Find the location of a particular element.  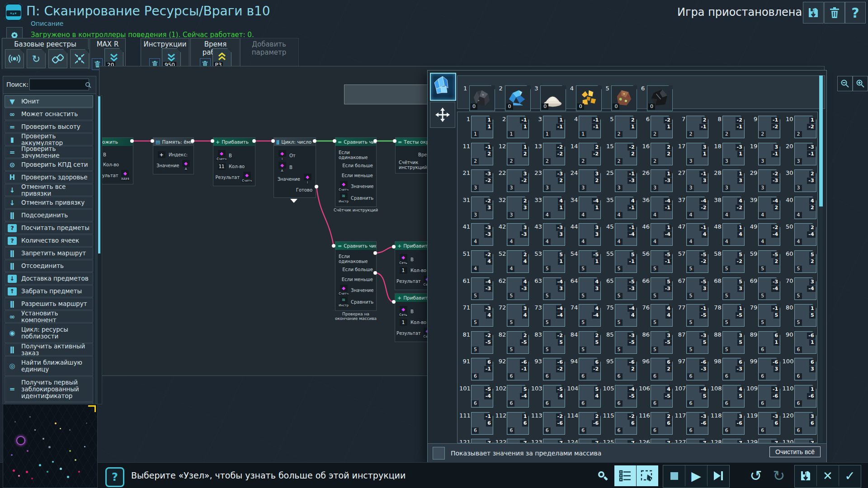

search-input is located at coordinates (59, 84).